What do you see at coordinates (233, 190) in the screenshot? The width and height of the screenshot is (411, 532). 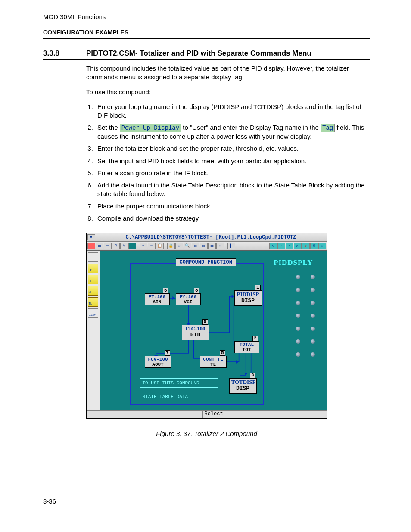 I see `step-6: Add the data found in the State Table De…` at bounding box center [233, 190].